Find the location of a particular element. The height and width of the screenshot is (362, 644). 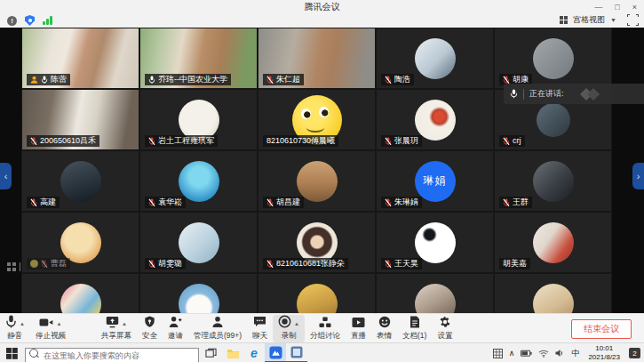

view-mode-selector: 宫格视图 is located at coordinates (589, 20).